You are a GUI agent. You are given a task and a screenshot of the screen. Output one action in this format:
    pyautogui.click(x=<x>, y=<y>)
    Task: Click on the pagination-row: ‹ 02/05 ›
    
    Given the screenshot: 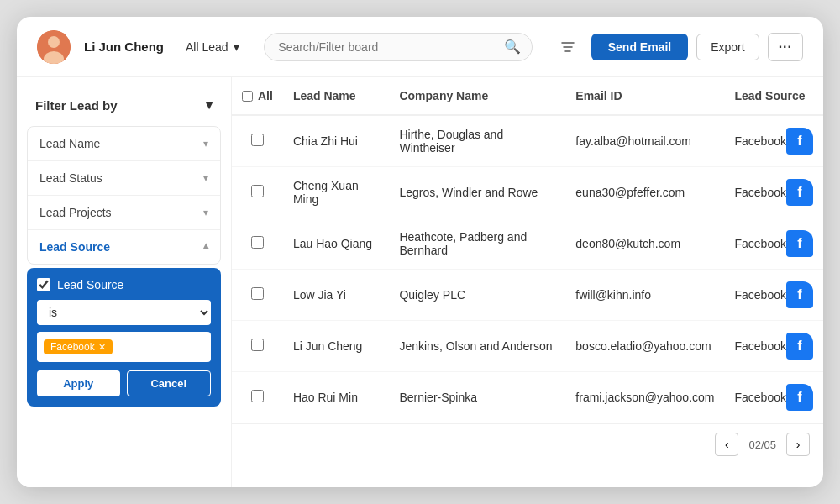 What is the action you would take?
    pyautogui.click(x=528, y=444)
    